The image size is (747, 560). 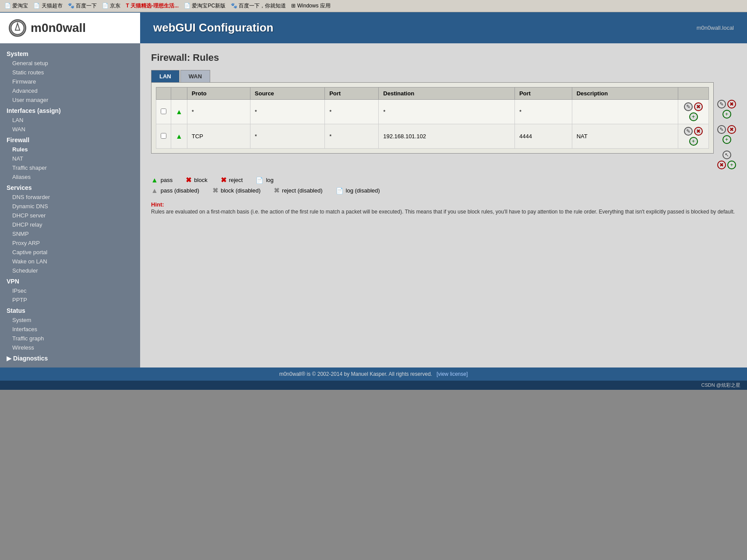 What do you see at coordinates (352, 94) in the screenshot?
I see `col-header-port1: Port` at bounding box center [352, 94].